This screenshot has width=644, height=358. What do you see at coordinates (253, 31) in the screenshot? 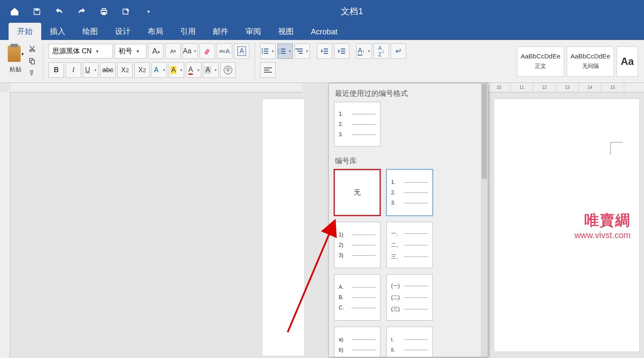
I see `tab-review: 审阅` at bounding box center [253, 31].